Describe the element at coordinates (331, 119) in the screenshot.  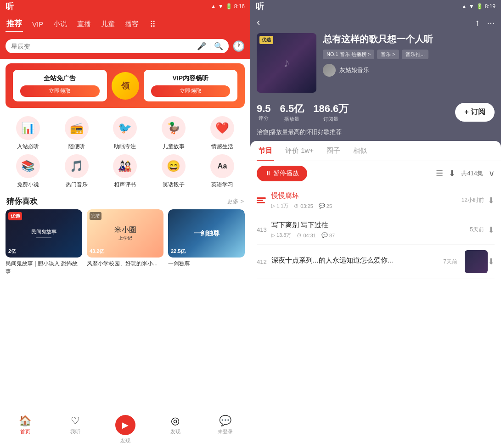
I see `stat-subs-label: 订阅量` at that location.